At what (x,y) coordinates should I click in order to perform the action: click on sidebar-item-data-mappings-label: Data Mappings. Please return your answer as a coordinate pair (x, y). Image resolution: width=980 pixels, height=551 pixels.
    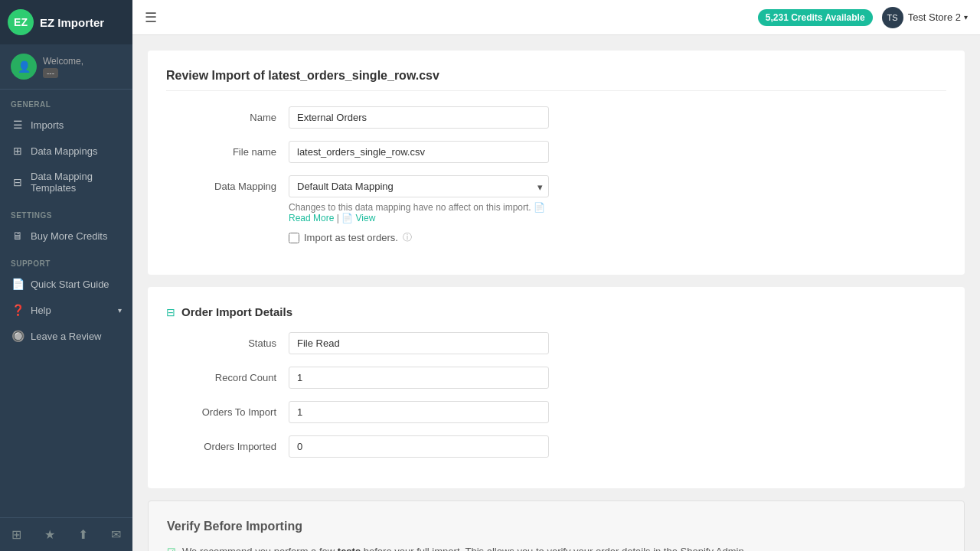
    Looking at the image, I should click on (64, 152).